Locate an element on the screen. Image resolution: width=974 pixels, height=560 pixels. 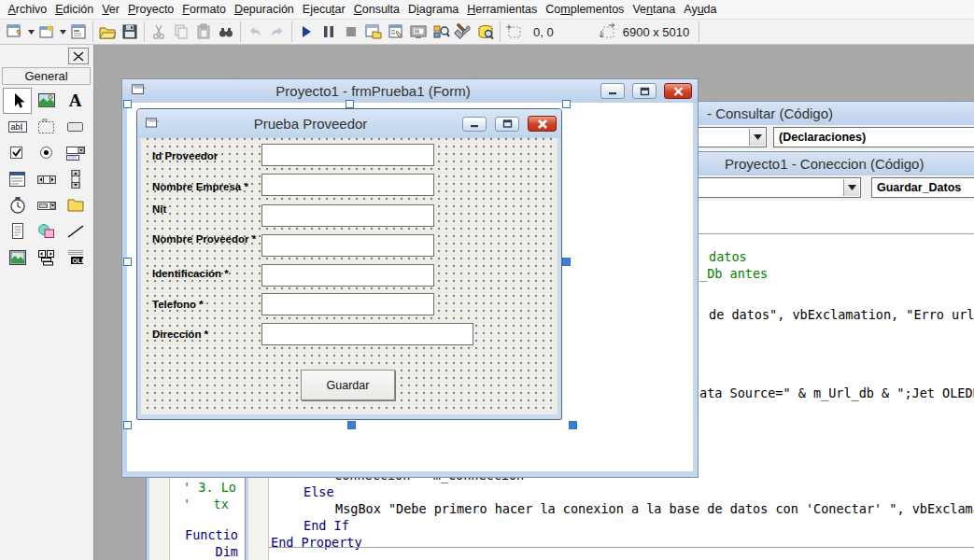
toolbox-grid: A ab xy OLE is located at coordinates (47, 179).